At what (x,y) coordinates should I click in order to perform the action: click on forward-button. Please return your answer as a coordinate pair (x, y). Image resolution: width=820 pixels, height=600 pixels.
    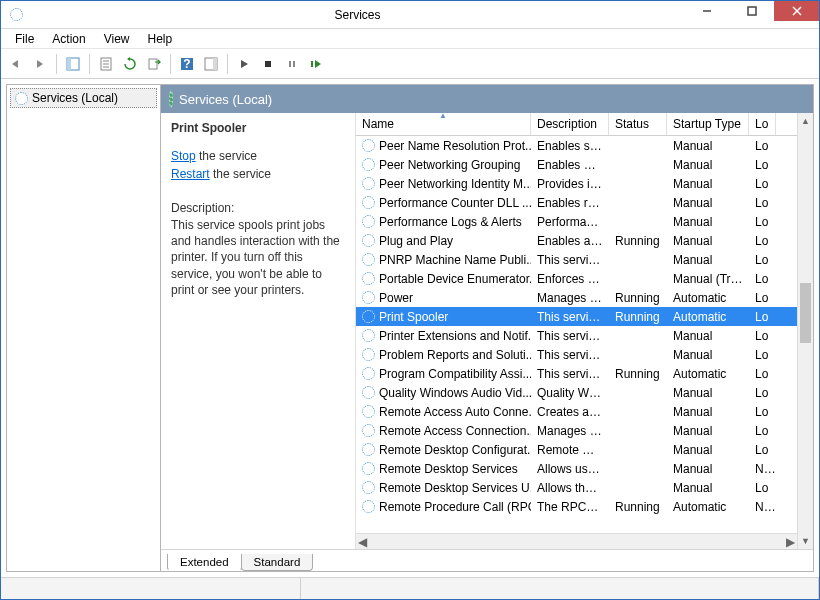
    Looking at the image, I should click on (40, 64).